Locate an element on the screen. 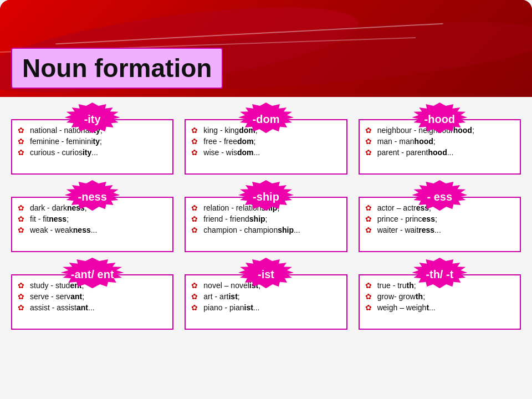 The height and width of the screenshot is (399, 532). suffix-block-ship: -shiprelation - relationship;friend - fr… is located at coordinates (266, 224).